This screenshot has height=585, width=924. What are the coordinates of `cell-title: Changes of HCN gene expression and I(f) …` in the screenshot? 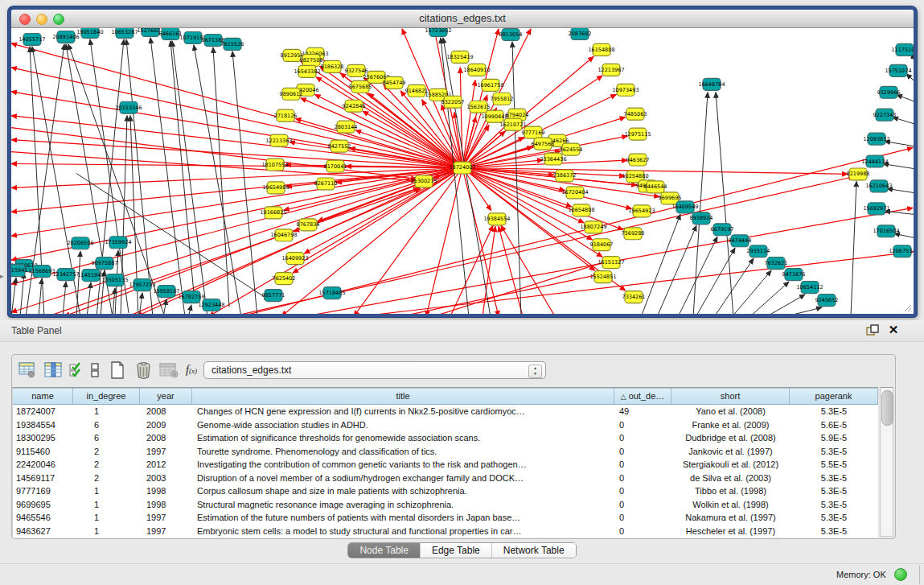 It's located at (404, 412).